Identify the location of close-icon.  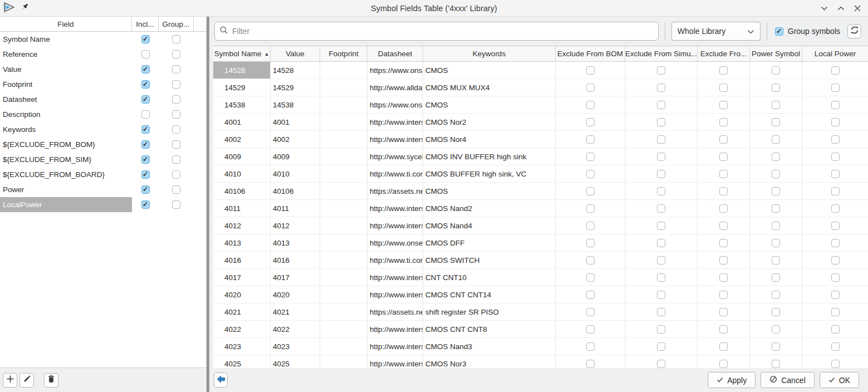
(857, 8).